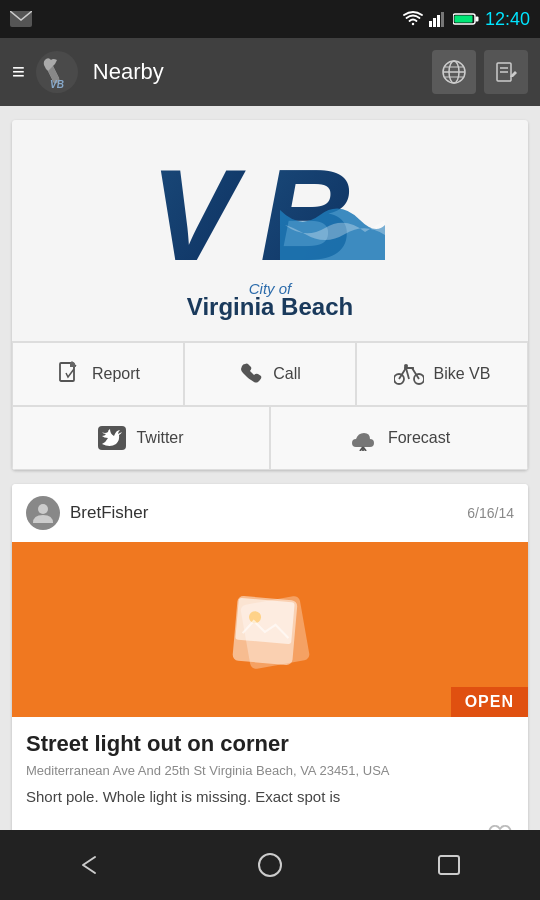  What do you see at coordinates (43, 513) in the screenshot?
I see `user-avatar` at bounding box center [43, 513].